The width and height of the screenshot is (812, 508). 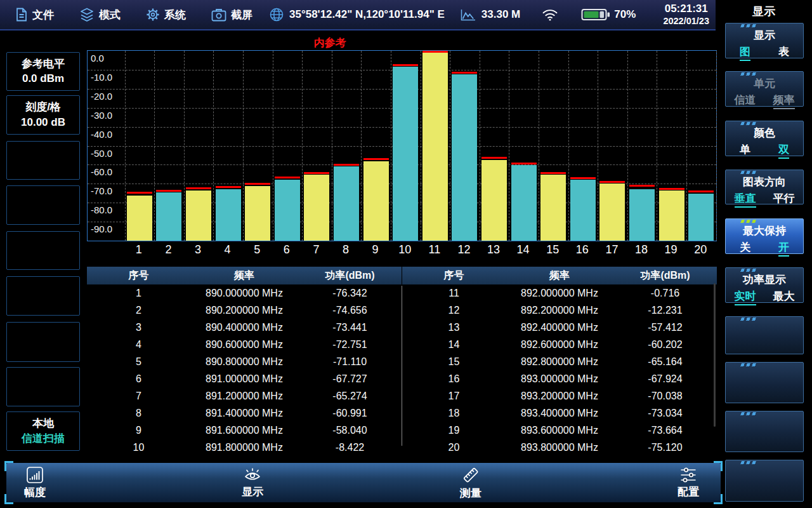 What do you see at coordinates (784, 199) in the screenshot?
I see `softkey-option: 平行` at bounding box center [784, 199].